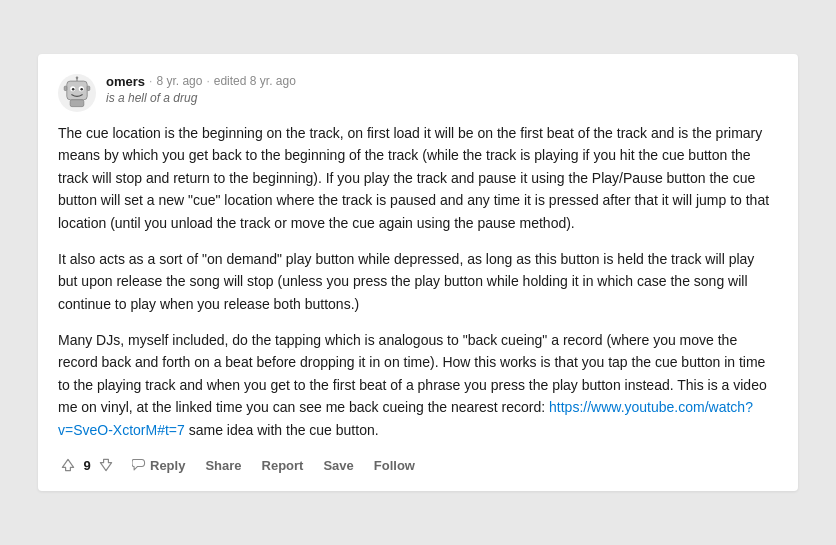 The image size is (836, 545). I want to click on upvote-button, so click(68, 465).